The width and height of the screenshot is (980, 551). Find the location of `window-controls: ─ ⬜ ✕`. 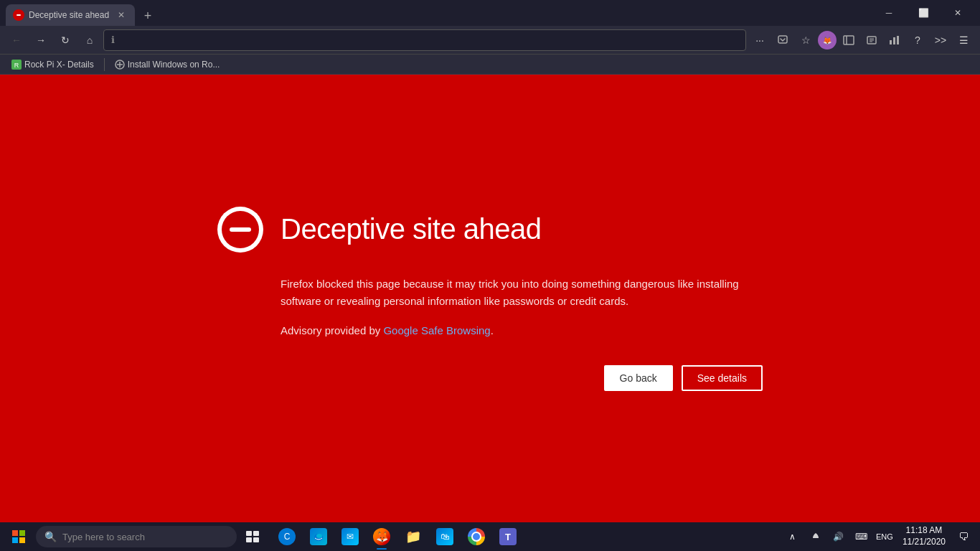

window-controls: ─ ⬜ ✕ is located at coordinates (923, 13).